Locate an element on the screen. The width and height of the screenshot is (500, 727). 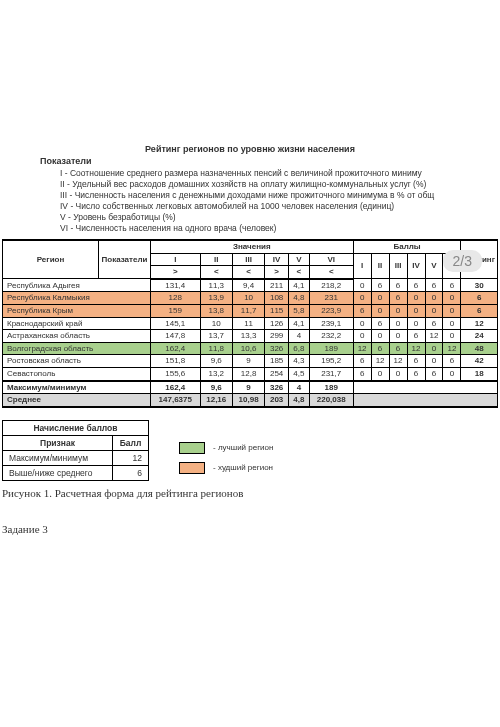
value-cell: 4,8 is located at coordinates (298, 298).